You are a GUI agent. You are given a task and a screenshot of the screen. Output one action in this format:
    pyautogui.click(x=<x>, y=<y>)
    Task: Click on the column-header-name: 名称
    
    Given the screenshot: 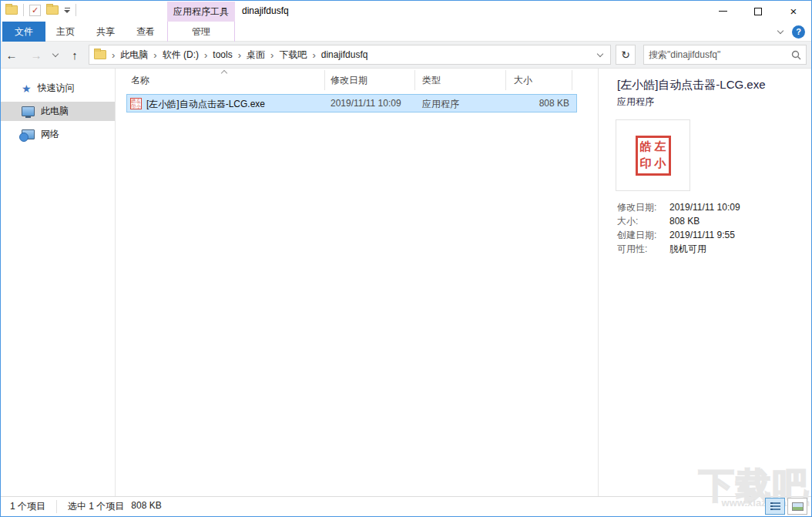 What is the action you would take?
    pyautogui.click(x=137, y=80)
    